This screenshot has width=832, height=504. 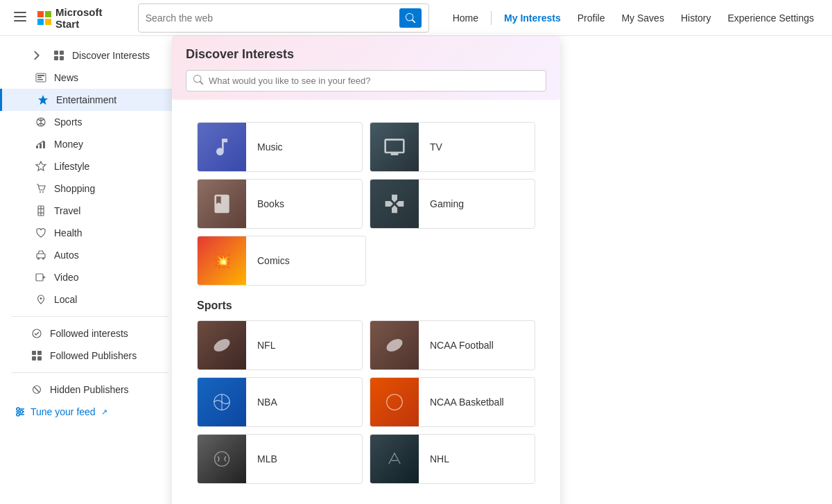 What do you see at coordinates (280, 345) in the screenshot?
I see `card-nfl: NFL` at bounding box center [280, 345].